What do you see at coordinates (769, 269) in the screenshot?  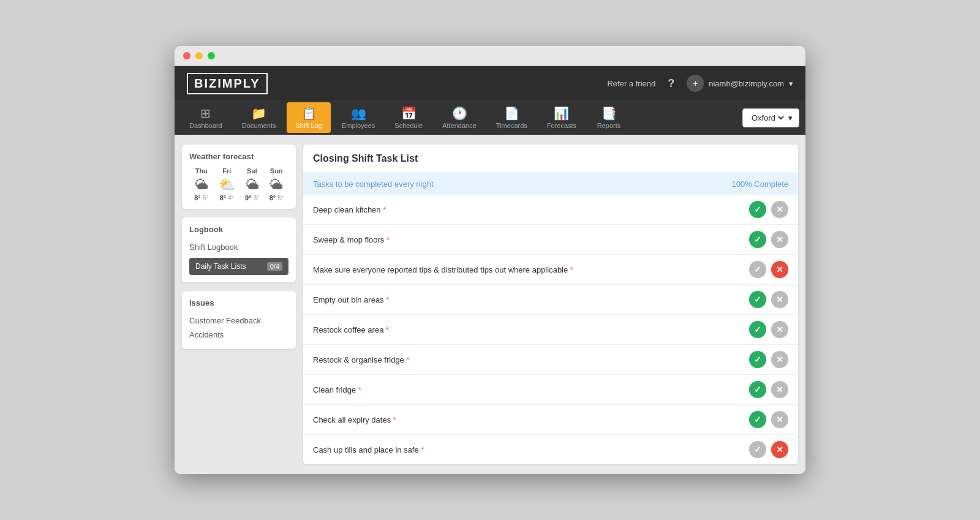 I see `task-actions-2: ✓ ✕` at bounding box center [769, 269].